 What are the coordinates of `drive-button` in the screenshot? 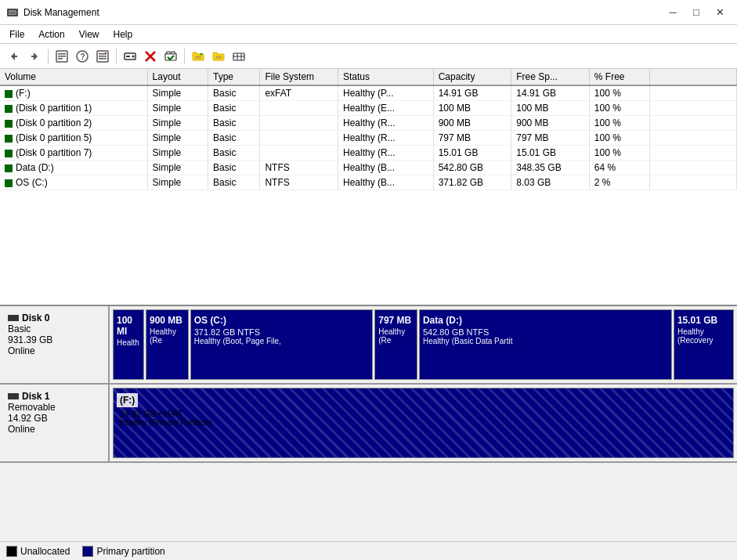 It's located at (130, 56).